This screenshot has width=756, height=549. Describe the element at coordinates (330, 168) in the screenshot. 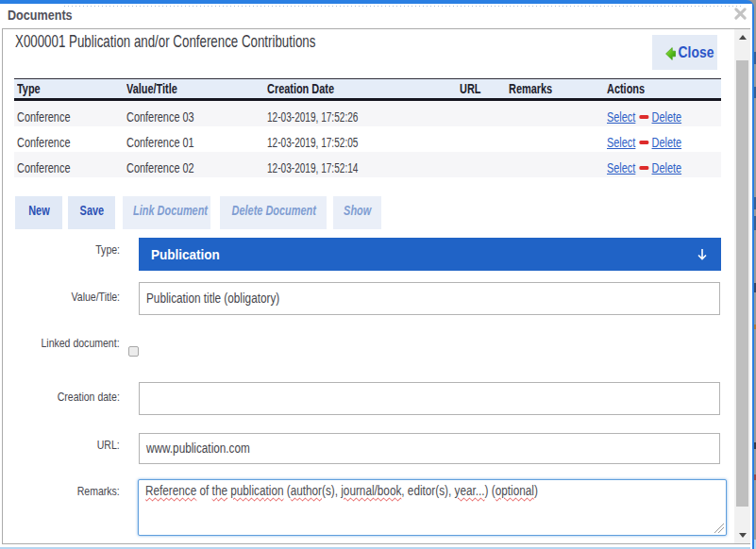

I see `table-cell: 12-03-2019, 17:52:14` at that location.